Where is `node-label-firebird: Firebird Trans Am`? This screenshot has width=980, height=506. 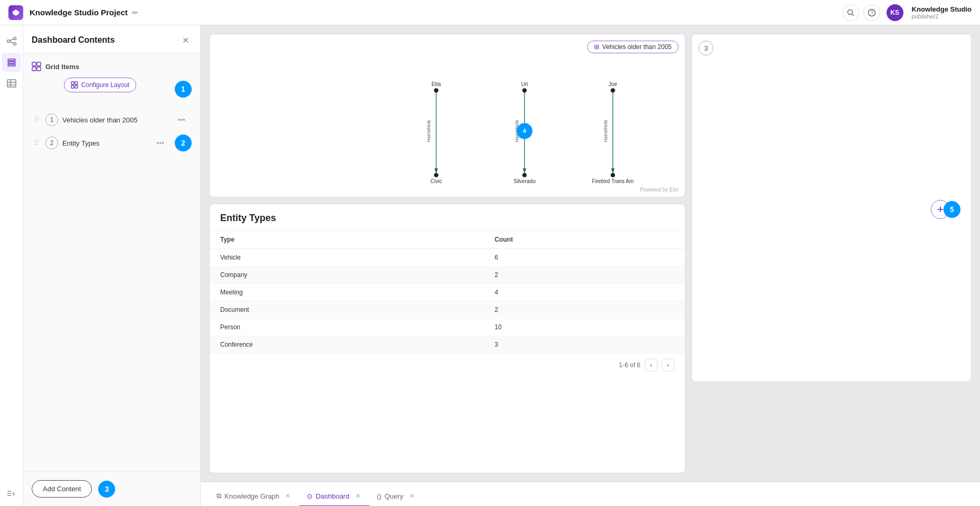
node-label-firebird: Firebird Trans Am is located at coordinates (612, 182).